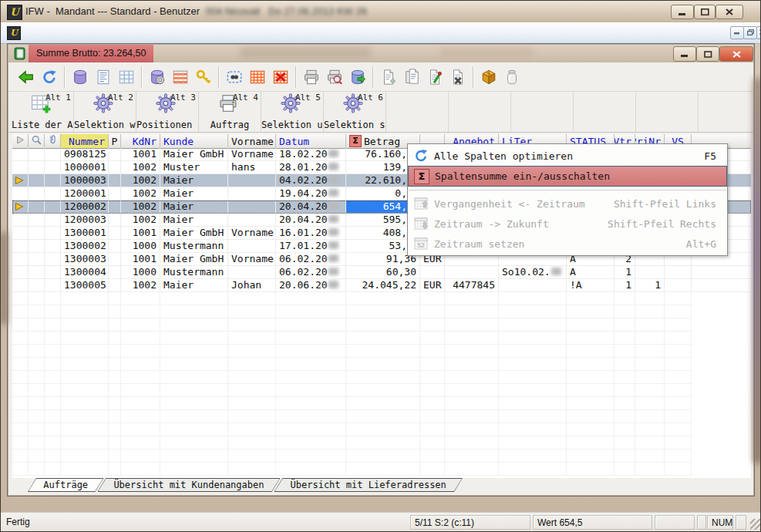 This screenshot has height=532, width=761. What do you see at coordinates (650, 285) in the screenshot?
I see `cell-prinr: 1` at bounding box center [650, 285].